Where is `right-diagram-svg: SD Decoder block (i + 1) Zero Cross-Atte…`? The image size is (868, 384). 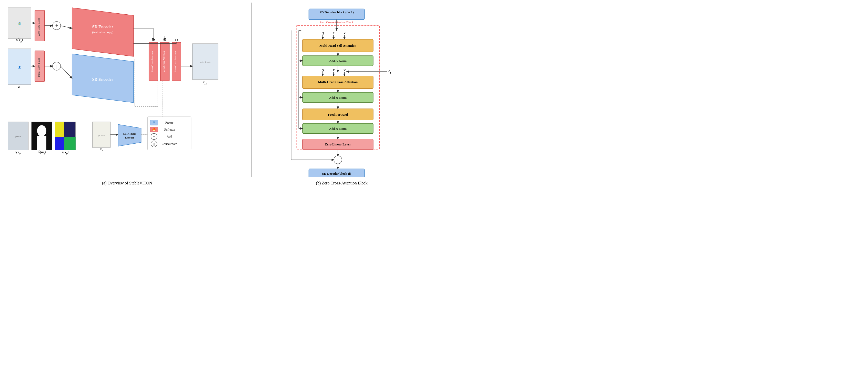
right-diagram-svg: SD Decoder block (i + 1) Zero Cross-Atte… is located at coordinates (342, 91).